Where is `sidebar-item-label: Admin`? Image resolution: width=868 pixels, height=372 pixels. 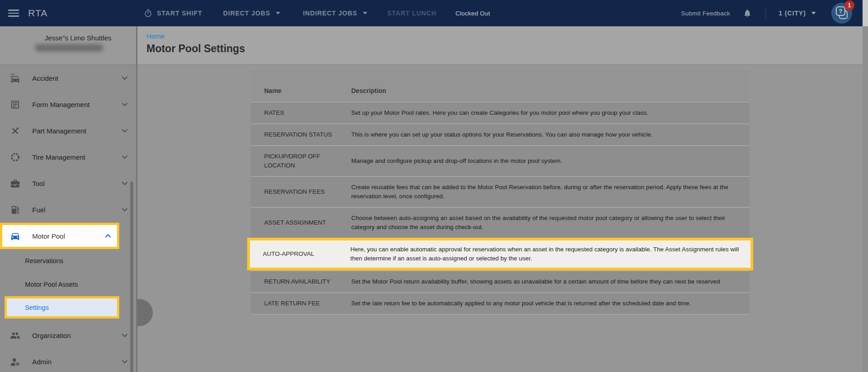
sidebar-item-label: Admin is located at coordinates (76, 362).